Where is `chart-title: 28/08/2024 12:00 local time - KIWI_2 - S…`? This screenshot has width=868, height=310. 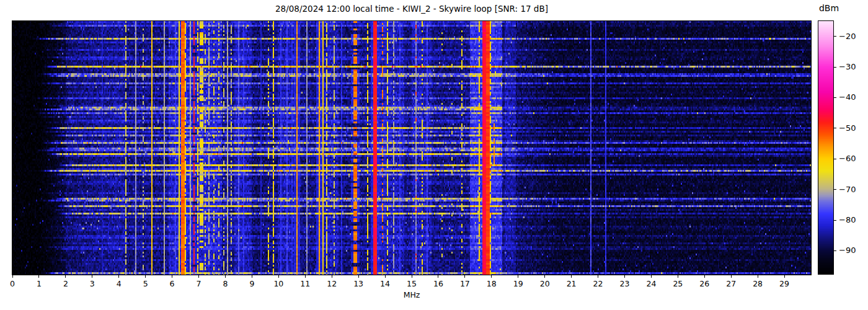
chart-title: 28/08/2024 12:00 local time - KIWI_2 - S… is located at coordinates (412, 9).